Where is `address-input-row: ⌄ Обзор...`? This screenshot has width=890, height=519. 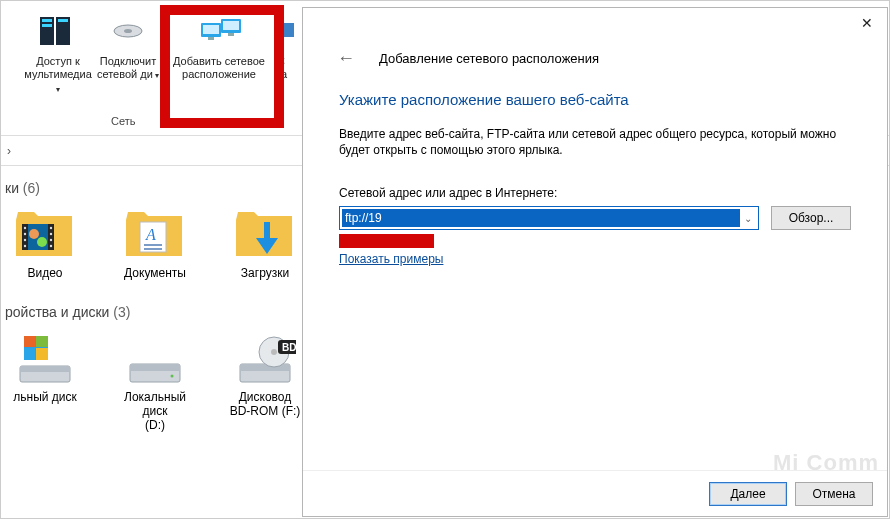
address-input-row: ⌄ Обзор... is located at coordinates (595, 218).